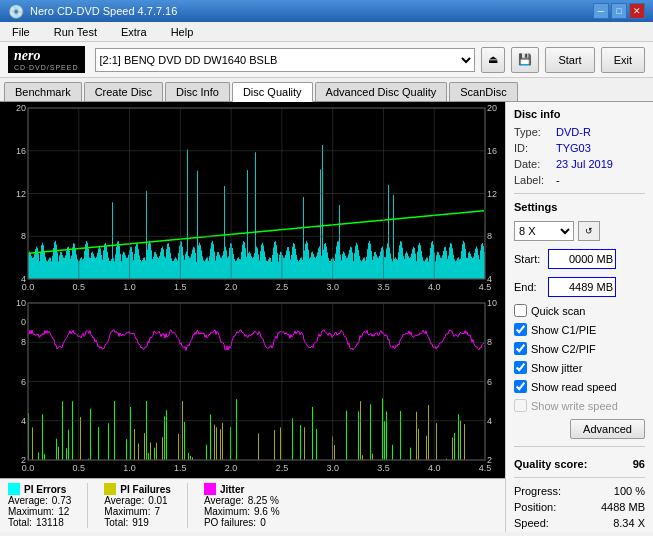 The image size is (653, 536). I want to click on jitter-max-label: Maximum:, so click(227, 512).